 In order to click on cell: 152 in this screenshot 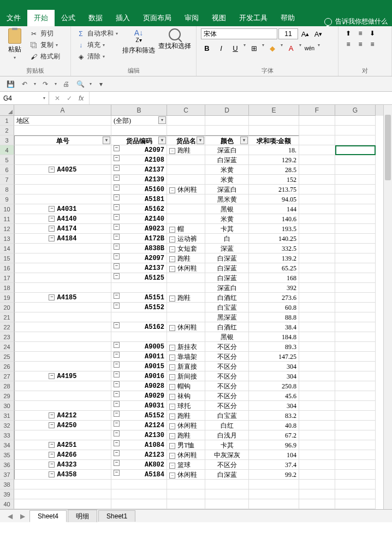, I will do `click(274, 180)`.